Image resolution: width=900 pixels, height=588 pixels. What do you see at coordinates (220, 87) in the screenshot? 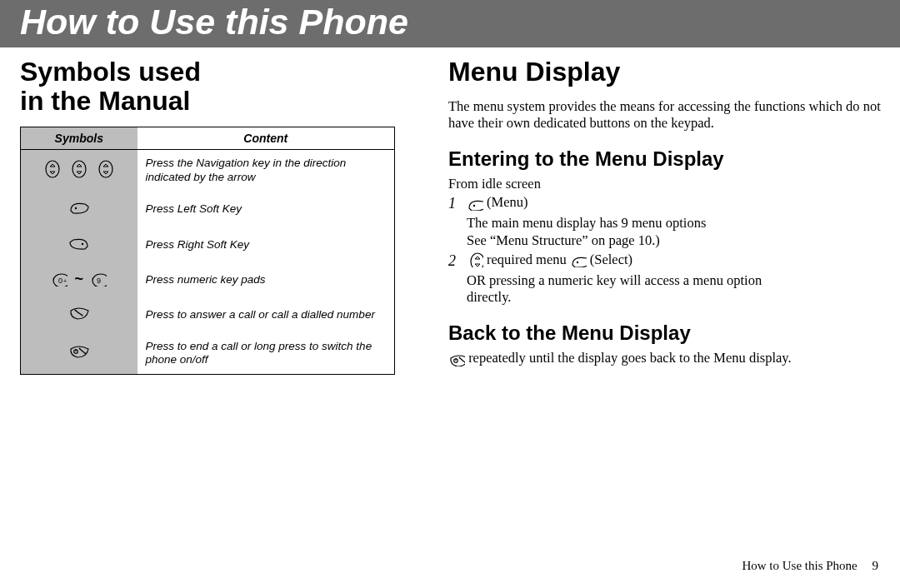
I see `symbols-heading: Symbols used in the Manual` at bounding box center [220, 87].